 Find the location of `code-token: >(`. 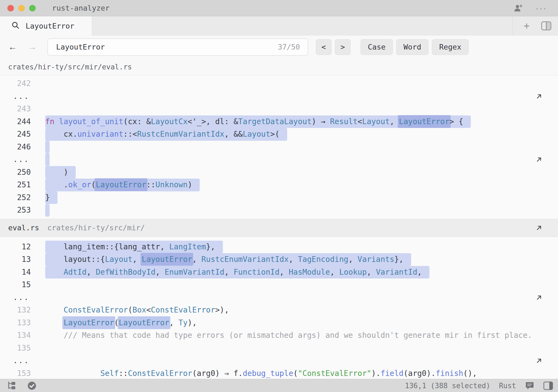

code-token: >( is located at coordinates (275, 134).